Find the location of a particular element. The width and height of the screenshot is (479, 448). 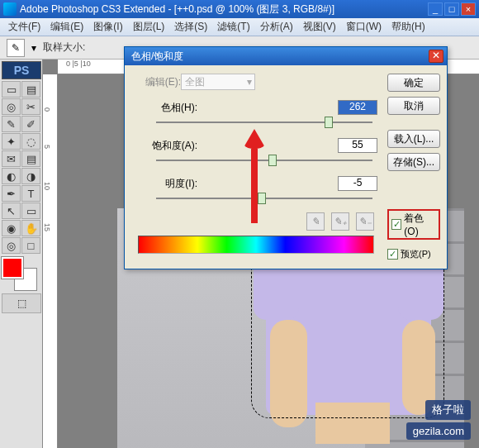

tool-hand: ✋ is located at coordinates (31, 228).